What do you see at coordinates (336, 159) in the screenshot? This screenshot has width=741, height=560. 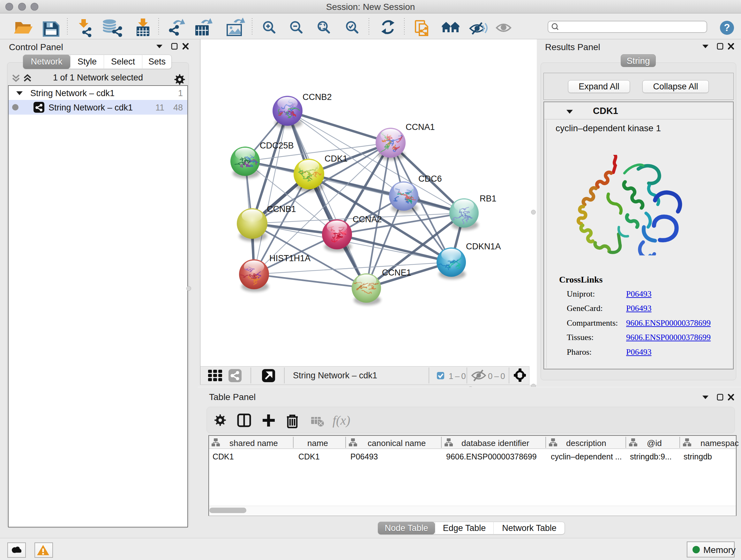 I see `svg-text: CDK1` at bounding box center [336, 159].